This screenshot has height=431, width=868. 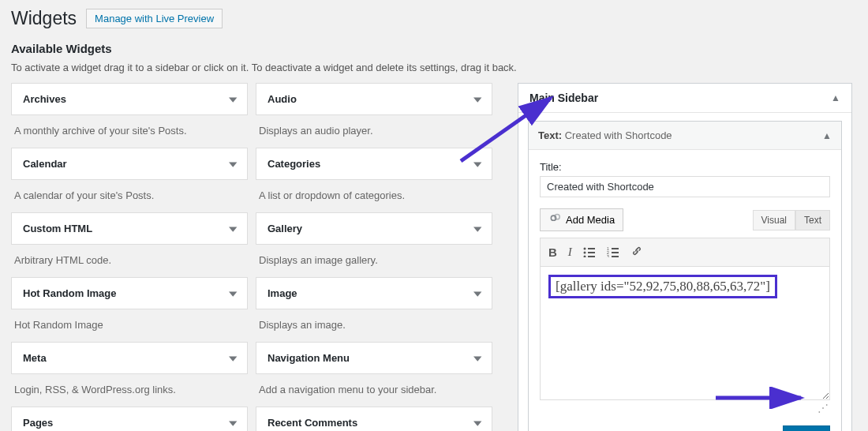 What do you see at coordinates (58, 229) in the screenshot?
I see `widget-name: Custom HTML` at bounding box center [58, 229].